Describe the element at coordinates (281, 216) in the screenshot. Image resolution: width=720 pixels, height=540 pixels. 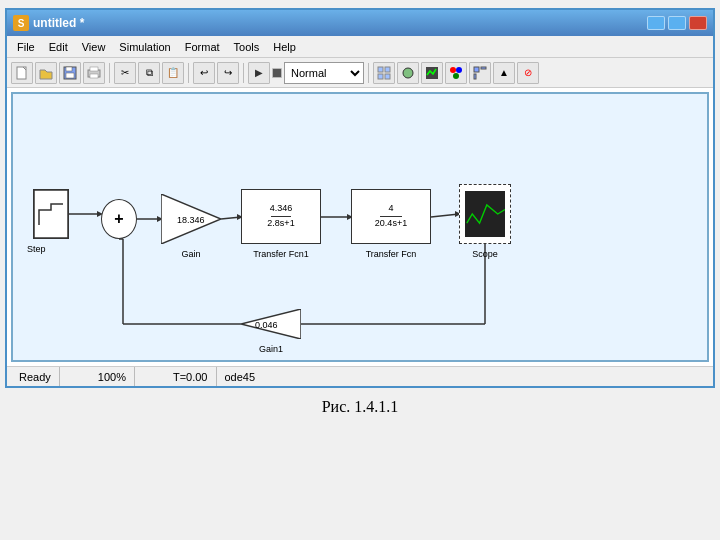
I see `block-tf1: 4.346 2.8s+1` at that location.